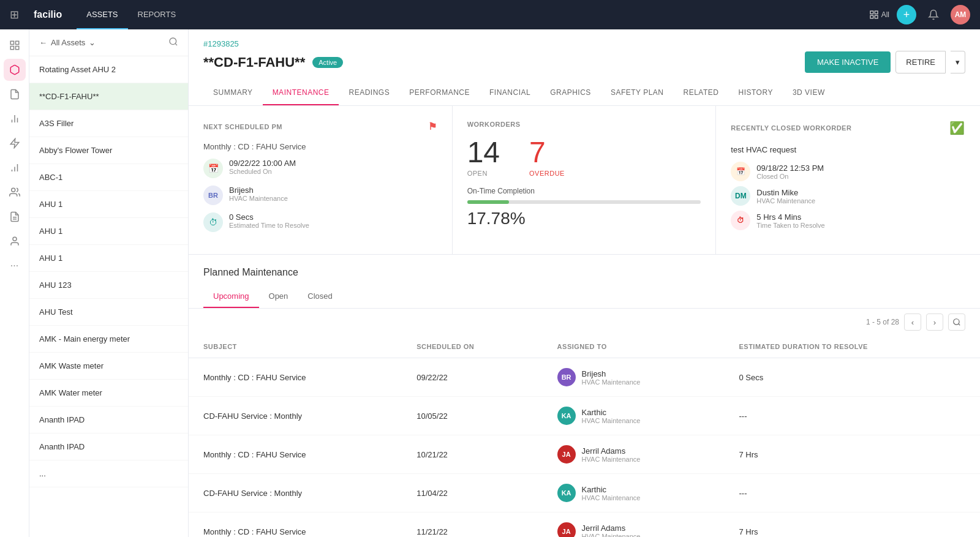 Image resolution: width=980 pixels, height=537 pixels. What do you see at coordinates (15, 70) in the screenshot?
I see `sidebar-icon-assets` at bounding box center [15, 70].